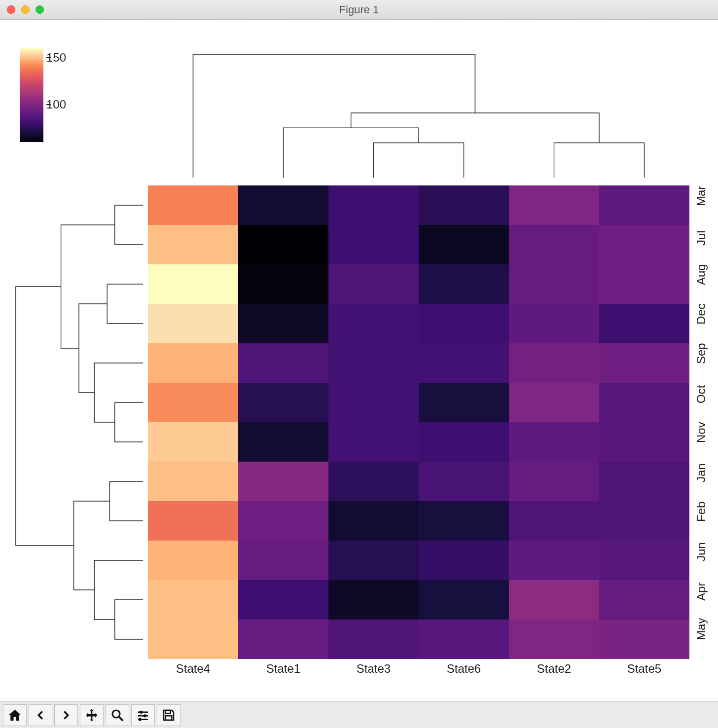 The height and width of the screenshot is (728, 718). What do you see at coordinates (701, 395) in the screenshot?
I see `row-label: Oct` at bounding box center [701, 395].